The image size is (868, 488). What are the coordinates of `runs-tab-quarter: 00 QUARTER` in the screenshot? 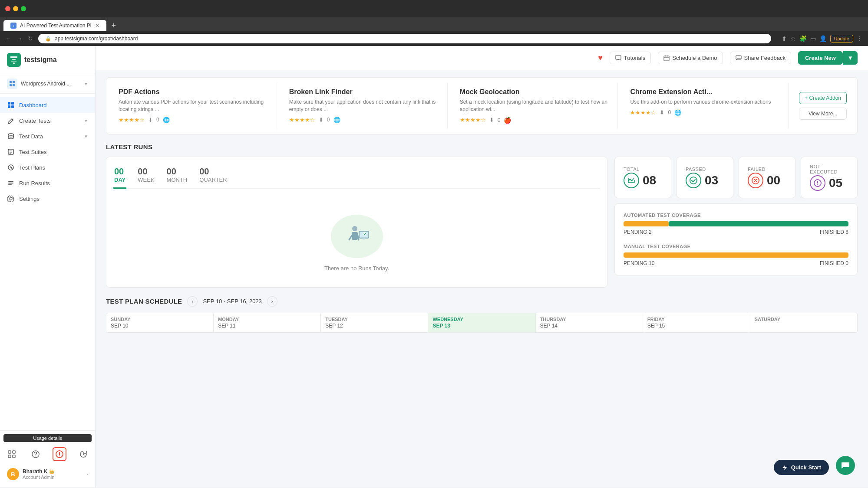 It's located at (213, 176).